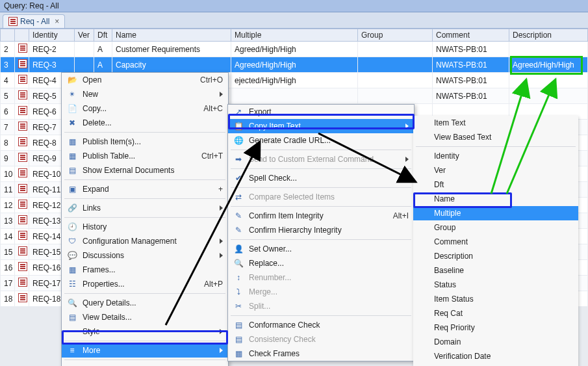 This screenshot has width=588, height=366. Describe the element at coordinates (504, 199) in the screenshot. I see `menu-label: Name` at that location.